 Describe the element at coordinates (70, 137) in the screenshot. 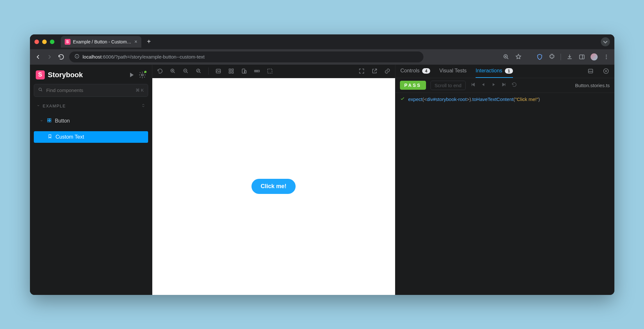

I see `sidebar-item-label: Custom Text` at that location.